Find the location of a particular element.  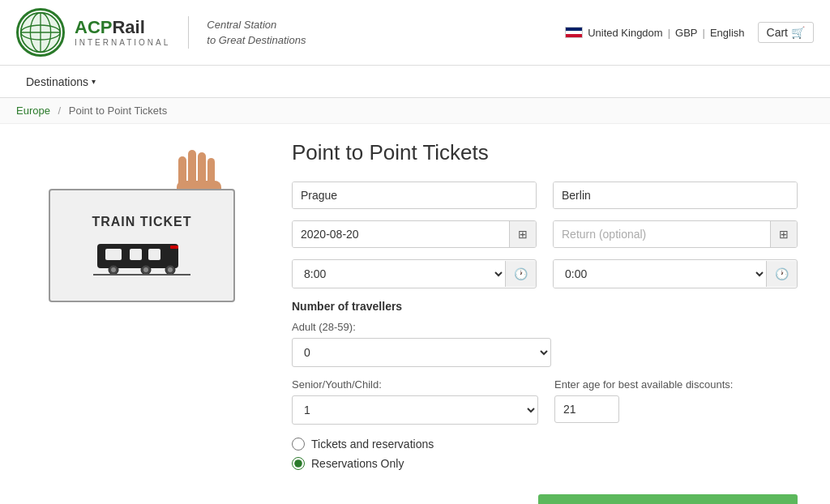

destinations-chevron-icon: ▾ is located at coordinates (94, 81).